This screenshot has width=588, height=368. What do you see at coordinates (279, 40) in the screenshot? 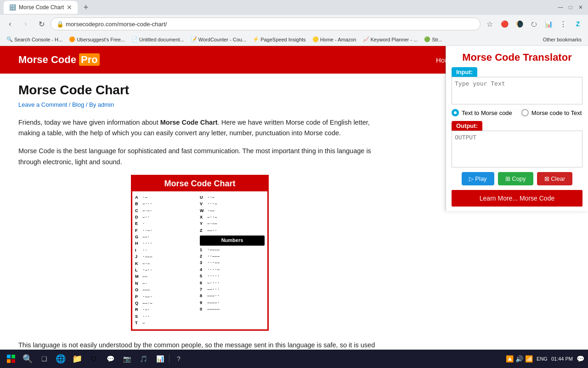
I see `bookmark-pagespeed: ⚡ PageSpeed Insights` at bounding box center [279, 40].